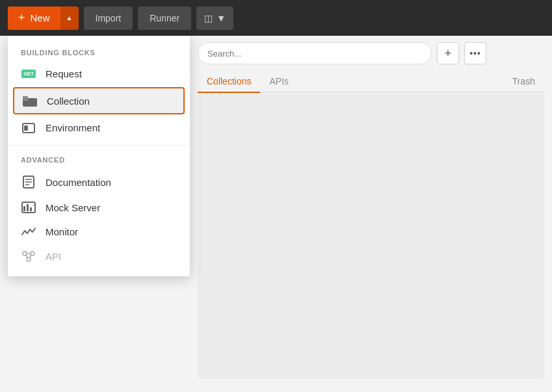  Describe the element at coordinates (99, 127) in the screenshot. I see `menu-item-environment: Environment` at that location.